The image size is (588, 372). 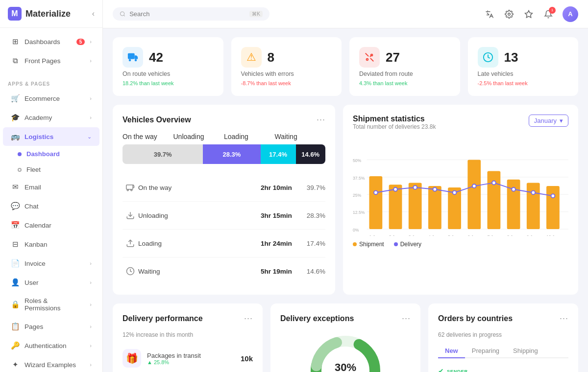 What do you see at coordinates (51, 225) in the screenshot?
I see `sidebar-item-calendar: 📅 Calendar` at bounding box center [51, 225].